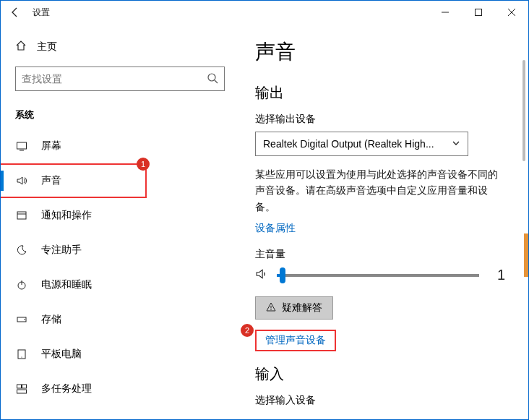 The height and width of the screenshot is (420, 529). What do you see at coordinates (22, 250) in the screenshot?
I see `moon-icon` at bounding box center [22, 250].